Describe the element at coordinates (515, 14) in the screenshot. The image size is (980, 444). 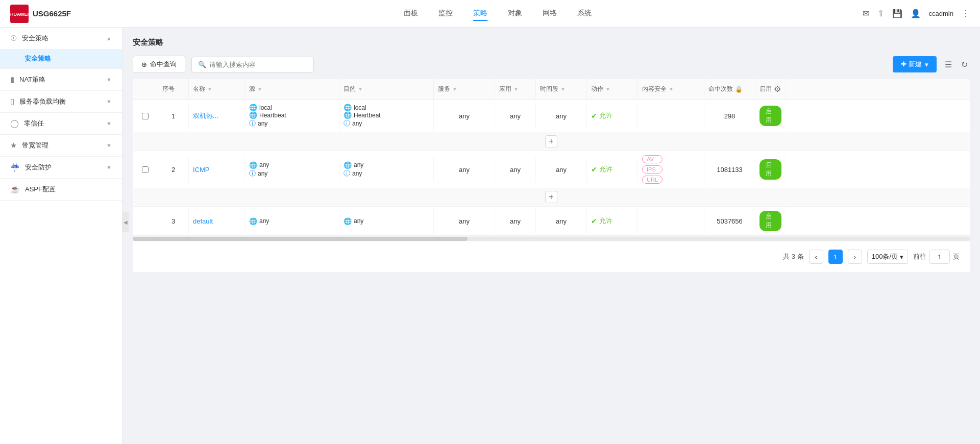
I see `nav-object: 对象` at that location.